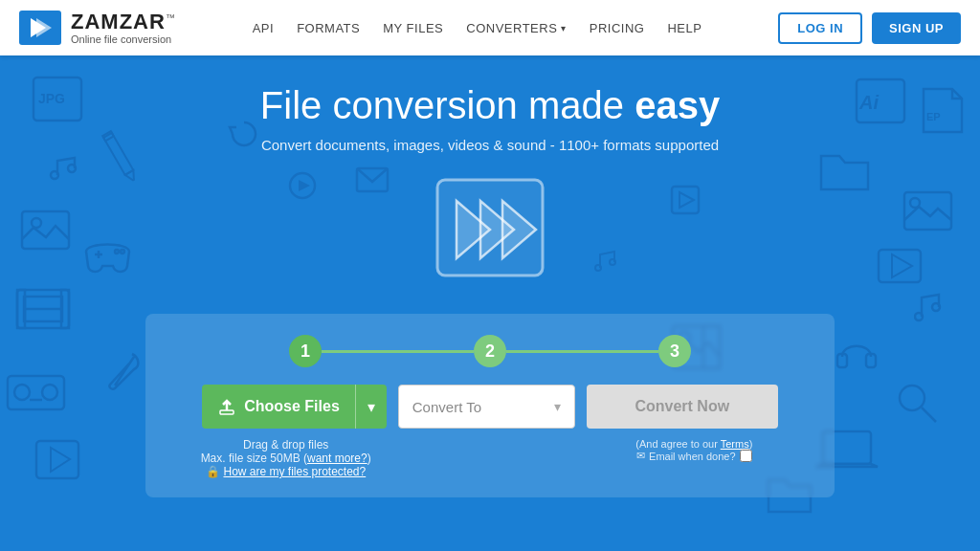 This screenshot has width=980, height=551. Describe the element at coordinates (490, 28) in the screenshot. I see `navbar: ZAMZAR™ Online file conversion API FORMA…` at that location.